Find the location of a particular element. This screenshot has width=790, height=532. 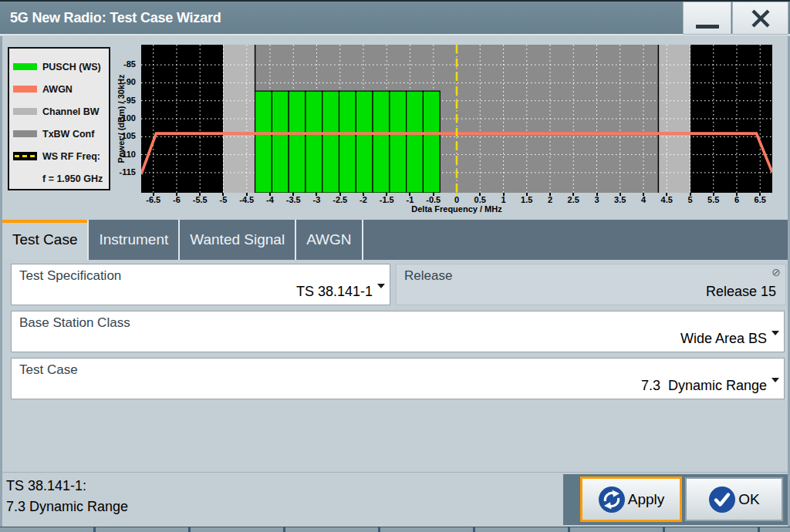

rf-frequency-value: f = 1.950 GHz is located at coordinates (73, 179).